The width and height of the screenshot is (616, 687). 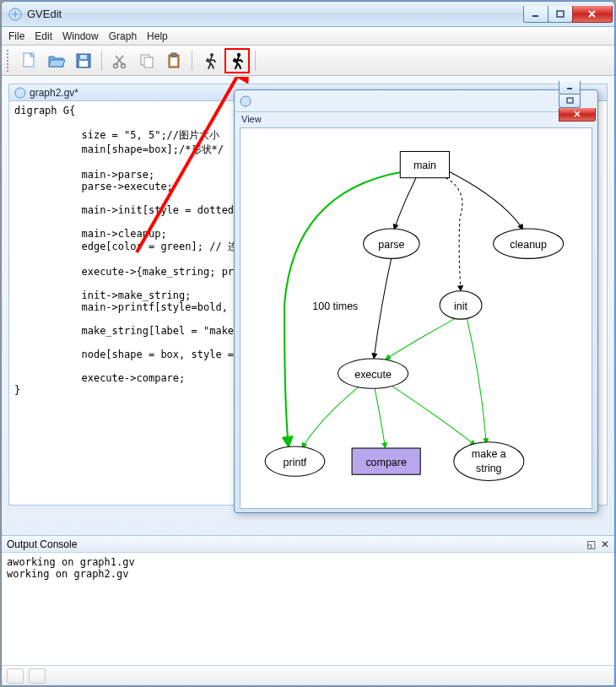 I want to click on maximize-button, so click(x=560, y=14).